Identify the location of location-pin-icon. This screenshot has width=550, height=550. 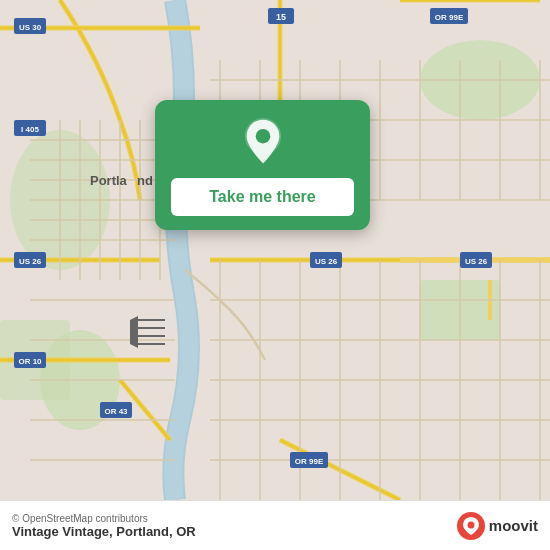
(263, 143).